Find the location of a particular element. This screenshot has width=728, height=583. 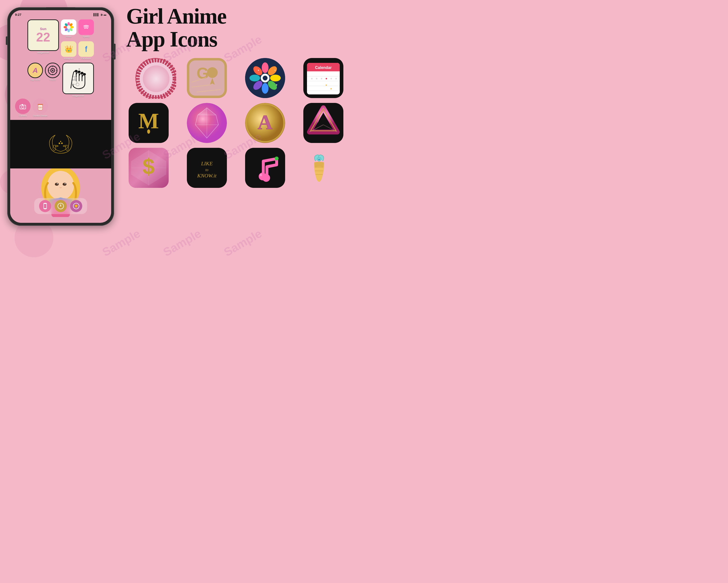

music-svg is located at coordinates (265, 168).